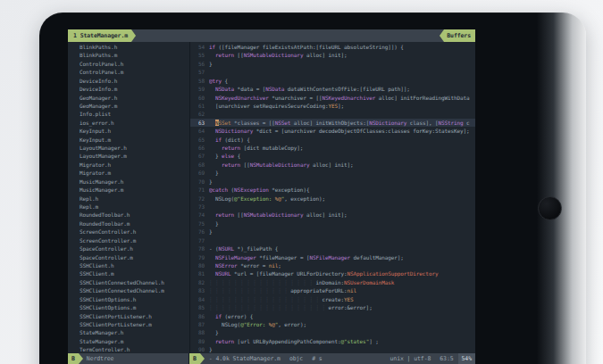 The width and height of the screenshot is (603, 364). I want to click on code-token: c, so click(466, 123).